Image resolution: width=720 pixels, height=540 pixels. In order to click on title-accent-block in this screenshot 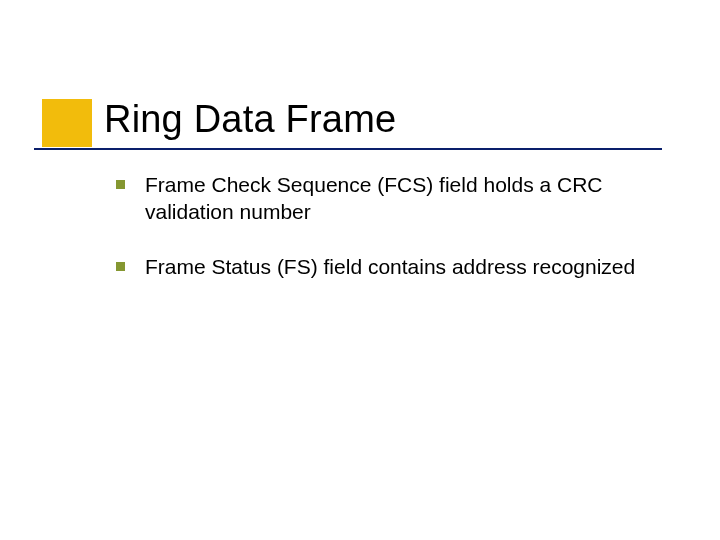, I will do `click(67, 123)`.